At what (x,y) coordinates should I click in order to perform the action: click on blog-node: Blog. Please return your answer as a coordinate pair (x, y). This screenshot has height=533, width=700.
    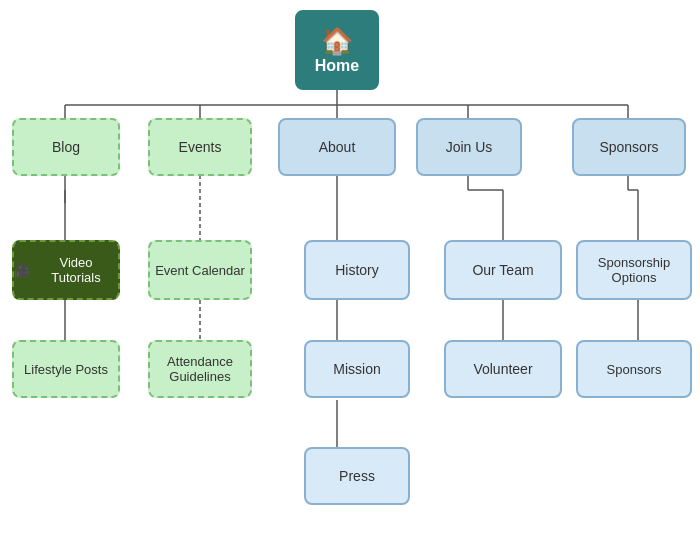
    Looking at the image, I should click on (66, 147).